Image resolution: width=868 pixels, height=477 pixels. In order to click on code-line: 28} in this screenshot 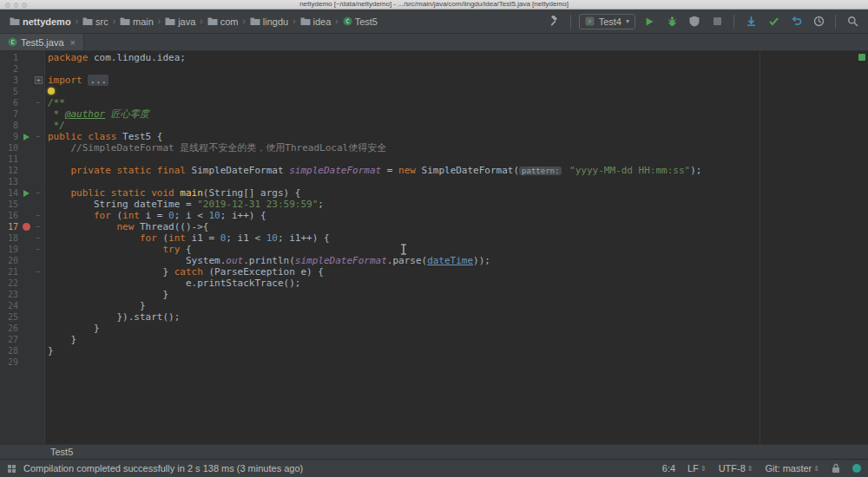, I will do `click(434, 350)`.